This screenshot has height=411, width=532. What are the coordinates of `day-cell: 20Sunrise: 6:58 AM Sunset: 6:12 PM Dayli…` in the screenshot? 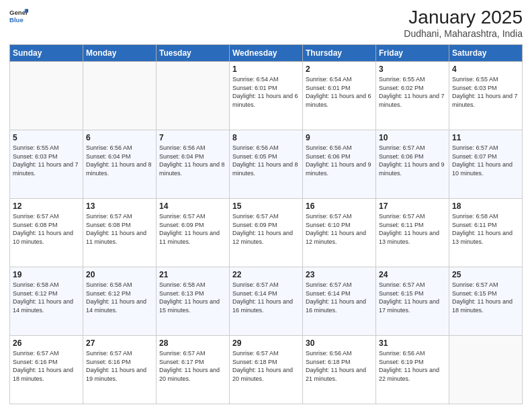 It's located at (120, 302).